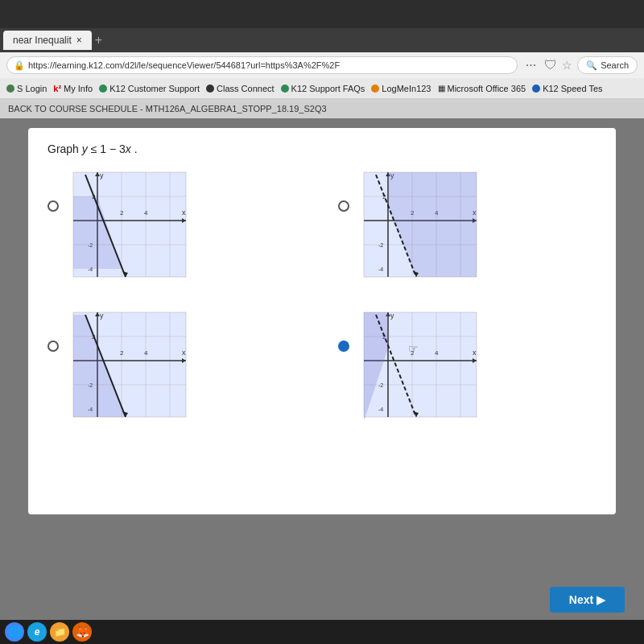  I want to click on tab-bar: near Inequalit × +, so click(322, 40).